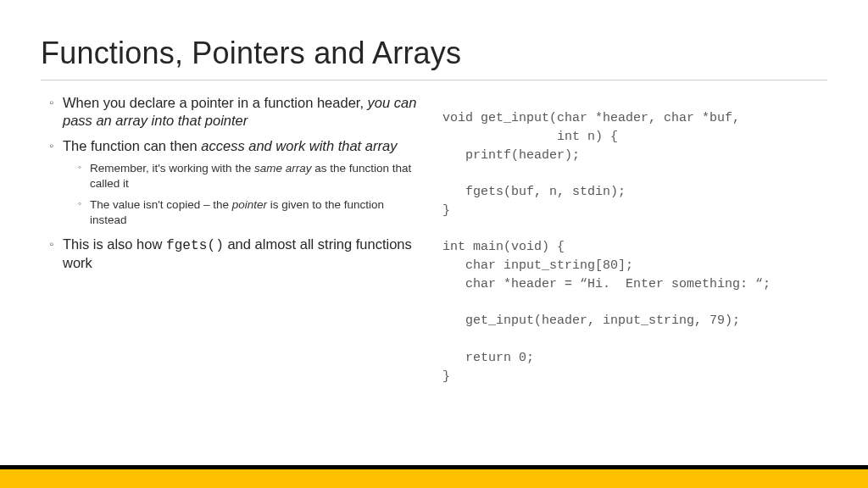 The height and width of the screenshot is (488, 868). I want to click on bullet-item: The function can then access and work wi…, so click(237, 182).